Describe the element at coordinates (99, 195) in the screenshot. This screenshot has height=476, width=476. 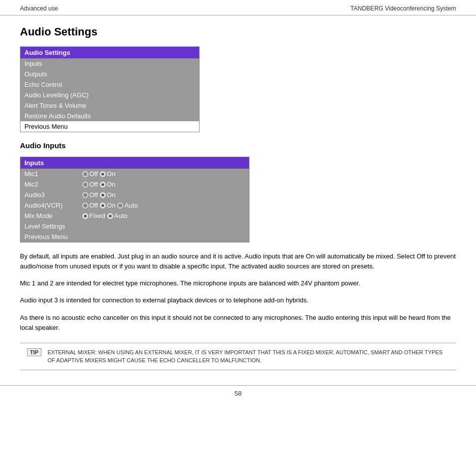
I see `audio3-radio-group: Off On` at that location.